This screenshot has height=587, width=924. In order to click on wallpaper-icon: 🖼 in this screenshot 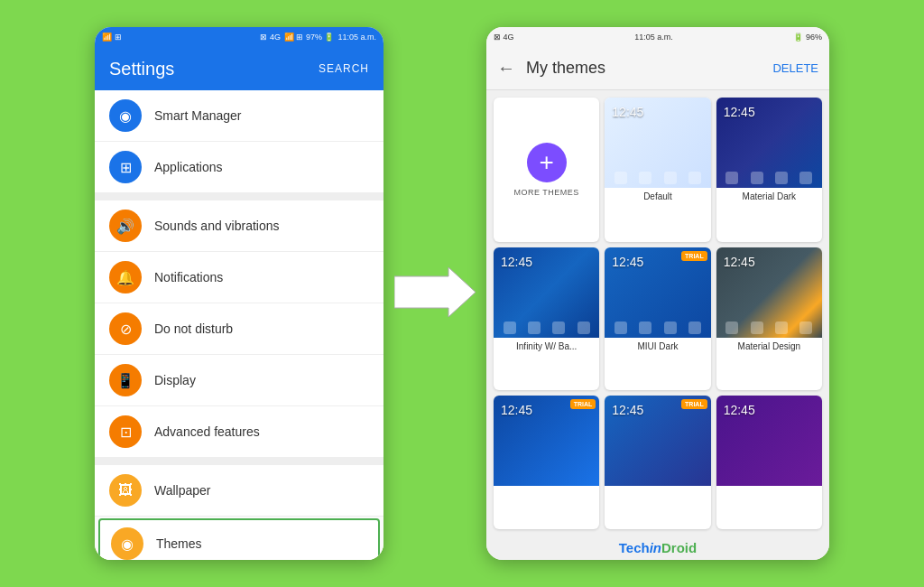, I will do `click(125, 490)`.